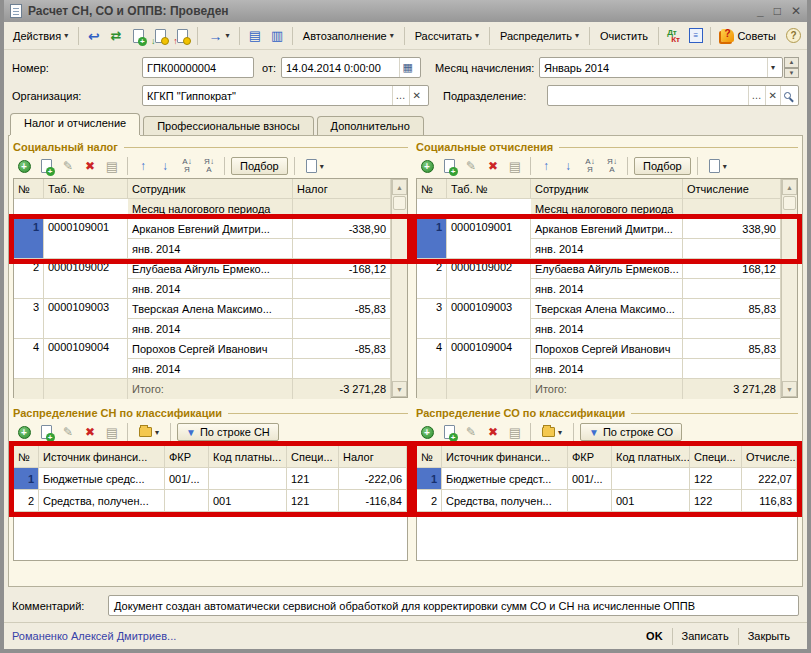 The width and height of the screenshot is (811, 653). Describe the element at coordinates (351, 68) in the screenshot. I see `date-field: 14.04.2014 0:00:00 ▦` at that location.